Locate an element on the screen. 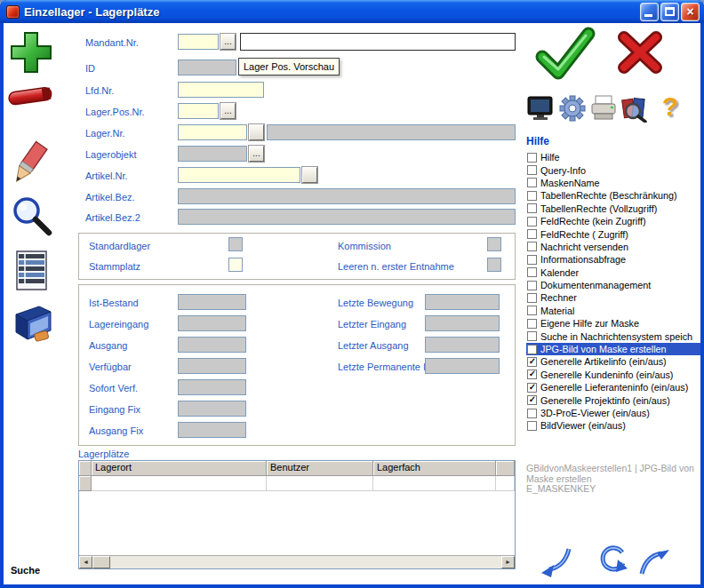 This screenshot has height=588, width=704. scroll-right-button: ► is located at coordinates (508, 562).